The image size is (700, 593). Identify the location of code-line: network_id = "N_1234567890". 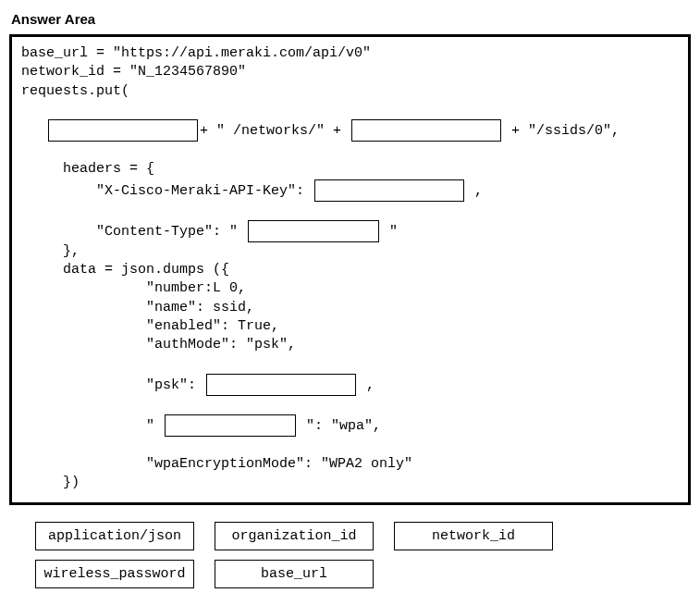
(133, 72).